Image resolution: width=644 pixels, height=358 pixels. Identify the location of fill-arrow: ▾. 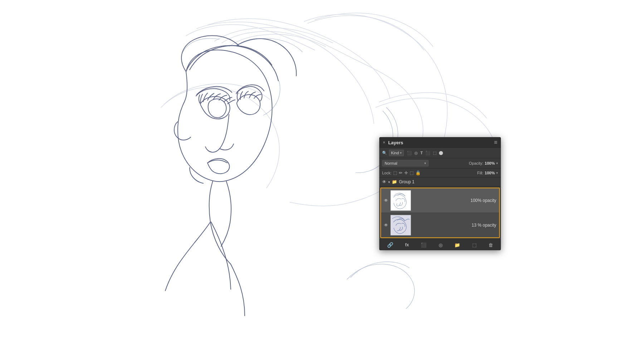
(497, 173).